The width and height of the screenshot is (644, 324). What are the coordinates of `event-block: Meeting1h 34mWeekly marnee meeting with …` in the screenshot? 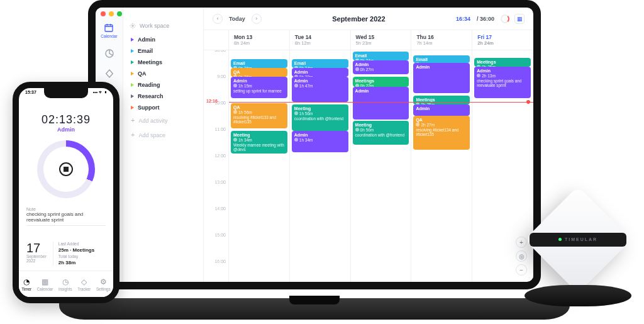 It's located at (259, 142).